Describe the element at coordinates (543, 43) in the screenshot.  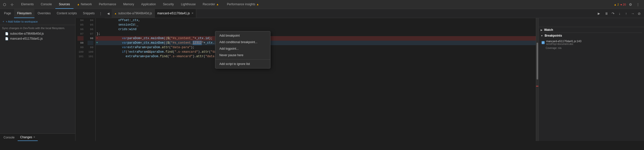
I see `checkmark-icon: ✓` at that location.